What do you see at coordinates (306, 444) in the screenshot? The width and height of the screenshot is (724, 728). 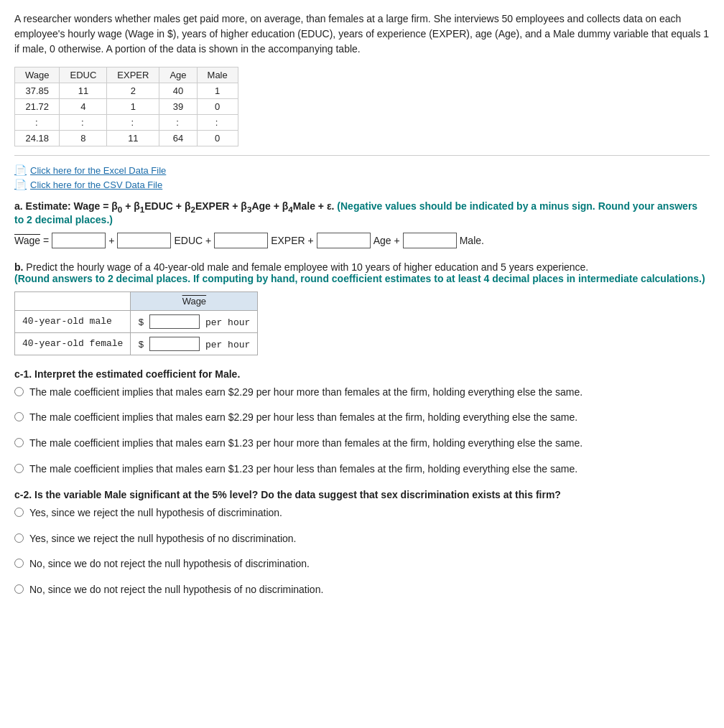 I see `c1-option-label-2: The male coefficient implies that males …` at bounding box center [306, 444].